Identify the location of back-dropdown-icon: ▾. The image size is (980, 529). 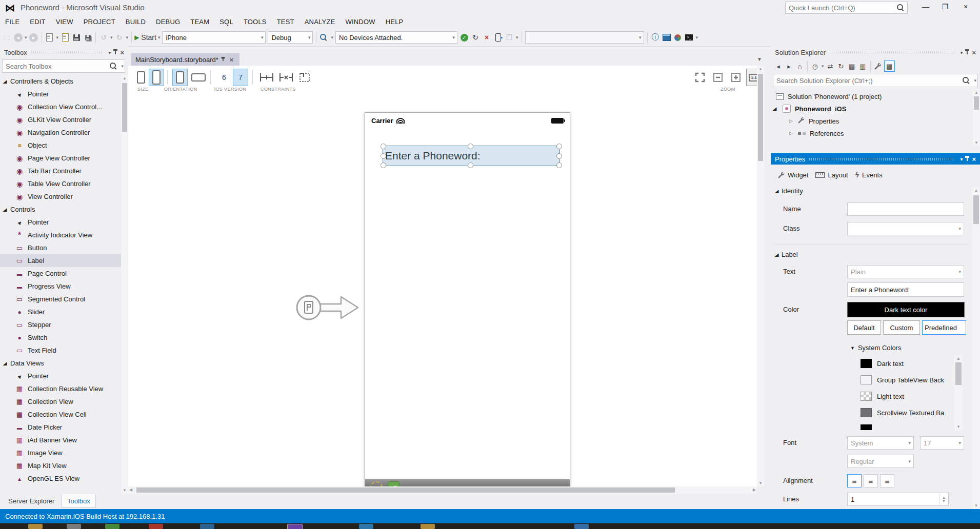
(26, 37).